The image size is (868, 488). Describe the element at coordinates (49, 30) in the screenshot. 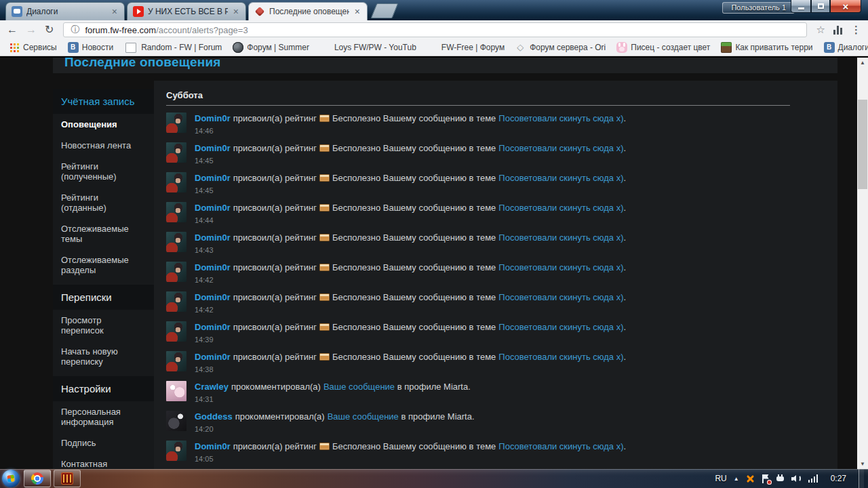

I see `refresh-button: ↻` at that location.